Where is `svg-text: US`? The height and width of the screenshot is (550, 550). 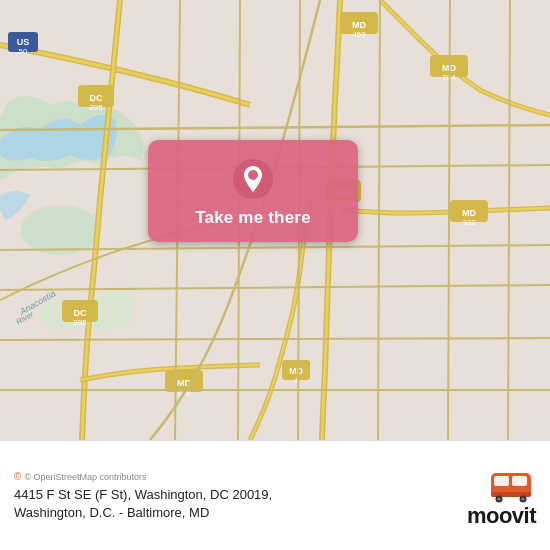
svg-text: US is located at coordinates (24, 42).